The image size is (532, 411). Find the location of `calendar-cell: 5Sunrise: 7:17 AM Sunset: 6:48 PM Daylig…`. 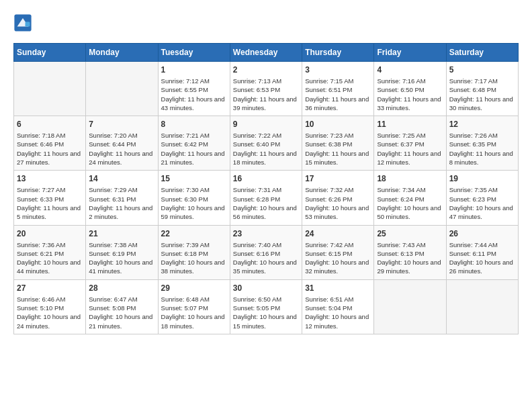

calendar-cell: 5Sunrise: 7:17 AM Sunset: 6:48 PM Daylig… is located at coordinates (482, 89).